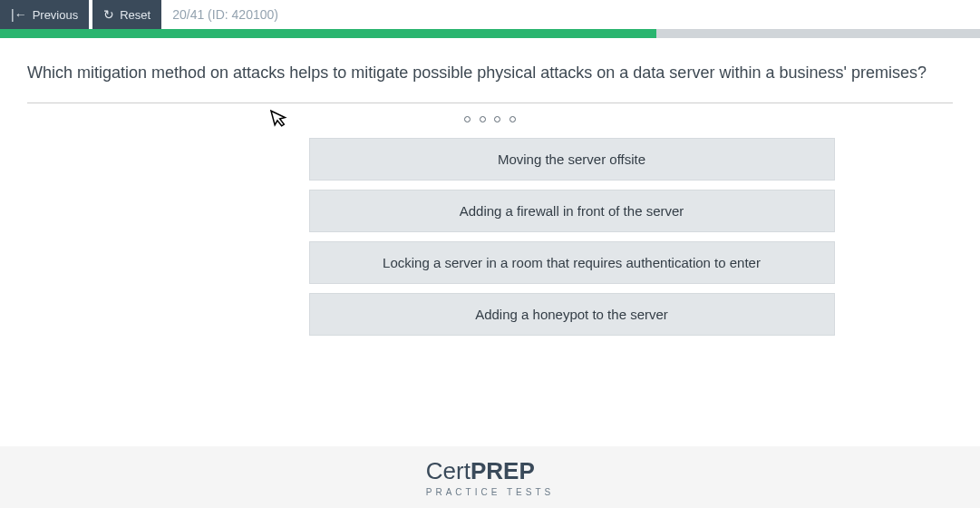 This screenshot has width=980, height=508. I want to click on brand-part1: Cert, so click(448, 471).